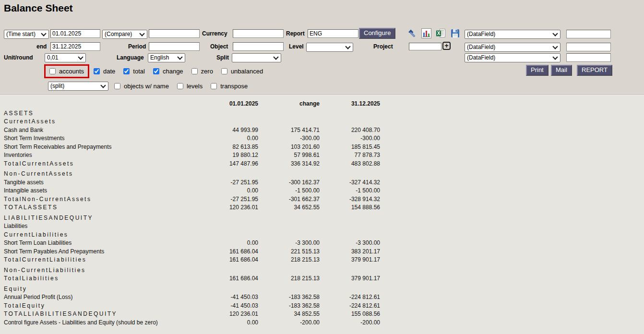 The height and width of the screenshot is (334, 644). What do you see at coordinates (256, 58) in the screenshot?
I see `split-select` at bounding box center [256, 58].